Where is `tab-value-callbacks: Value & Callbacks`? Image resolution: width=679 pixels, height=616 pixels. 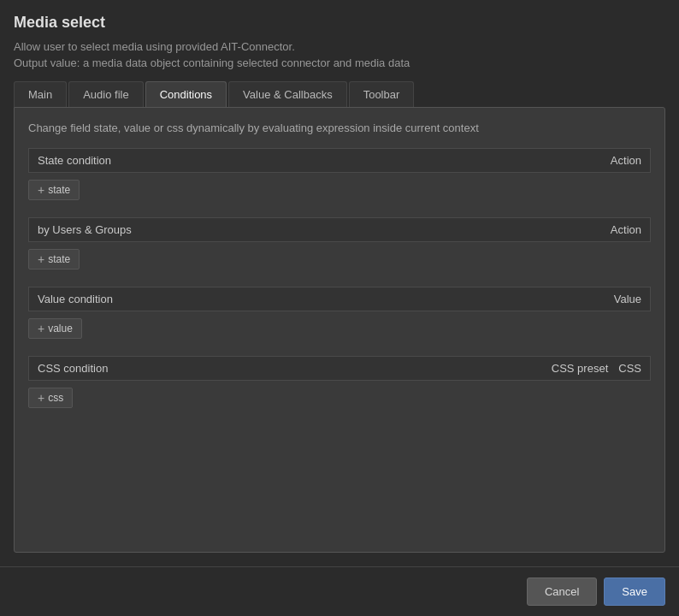 tab-value-callbacks: Value & Callbacks is located at coordinates (287, 94).